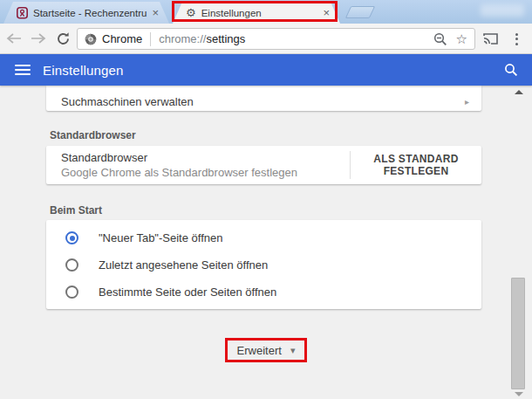  What do you see at coordinates (206, 157) in the screenshot?
I see `row-title: Standardbrowser` at bounding box center [206, 157].